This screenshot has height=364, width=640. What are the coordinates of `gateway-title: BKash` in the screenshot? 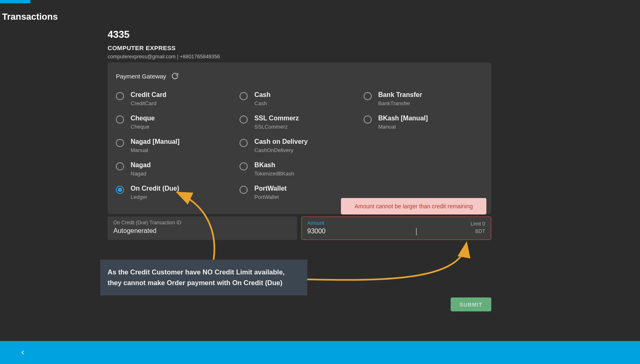 It's located at (274, 165).